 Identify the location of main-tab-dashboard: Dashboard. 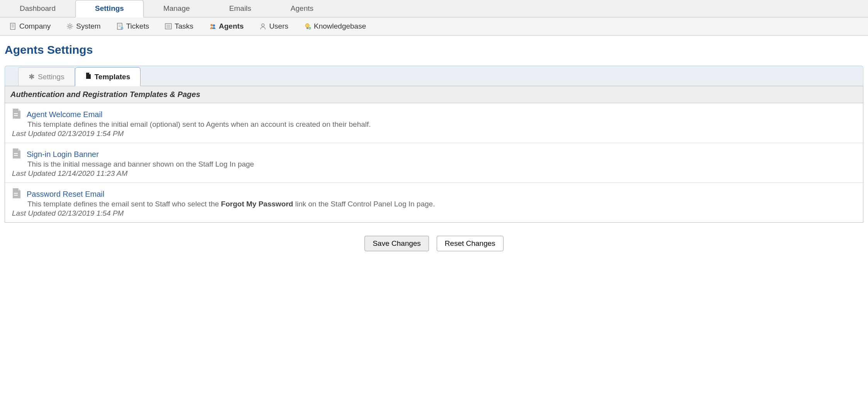
(38, 9).